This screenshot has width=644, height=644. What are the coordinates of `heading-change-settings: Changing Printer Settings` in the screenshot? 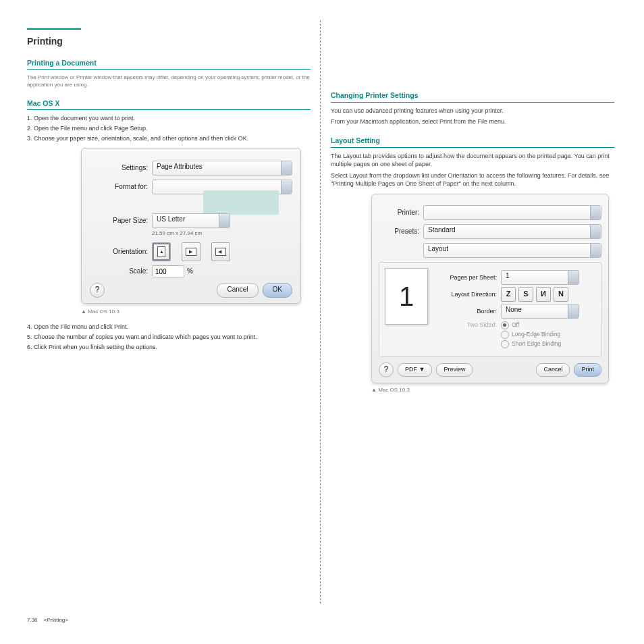 It's located at (473, 97).